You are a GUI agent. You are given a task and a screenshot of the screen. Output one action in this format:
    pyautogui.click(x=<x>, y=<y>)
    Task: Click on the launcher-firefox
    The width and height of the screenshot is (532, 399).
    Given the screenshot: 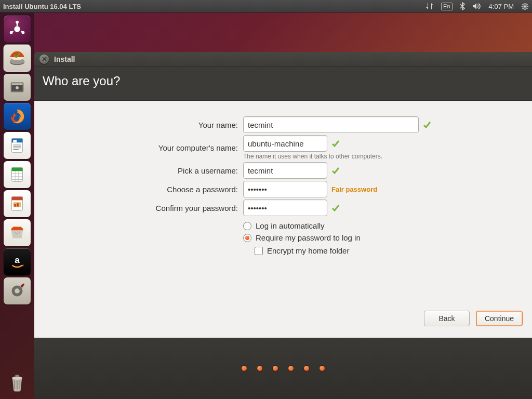 What is the action you would take?
    pyautogui.click(x=17, y=116)
    